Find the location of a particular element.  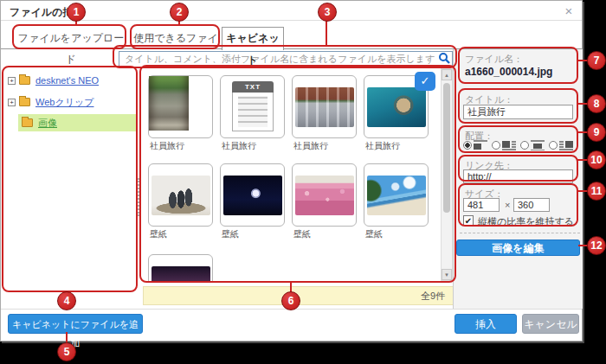

panel-splitter-handle is located at coordinates (139, 197).